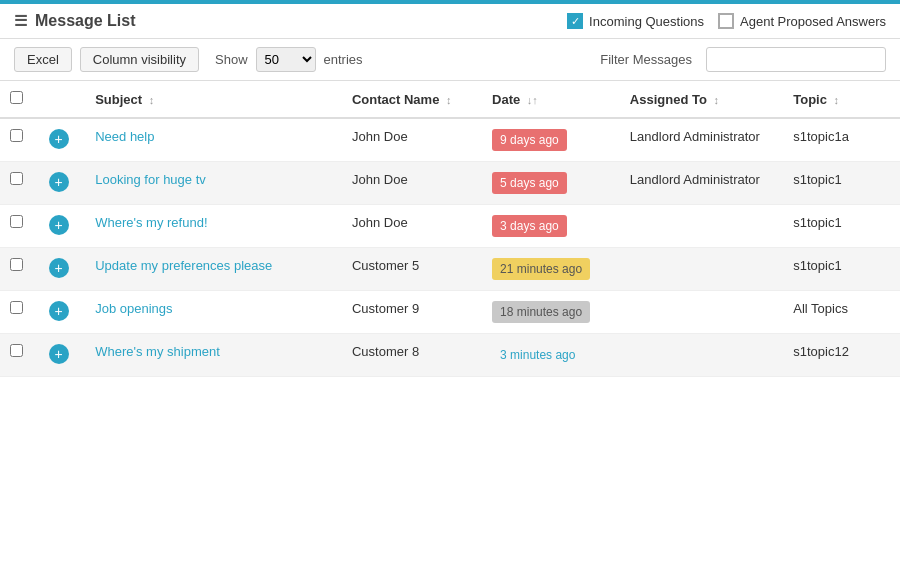 This screenshot has width=900, height=563. What do you see at coordinates (124, 136) in the screenshot?
I see `subject-link: Need help` at bounding box center [124, 136].